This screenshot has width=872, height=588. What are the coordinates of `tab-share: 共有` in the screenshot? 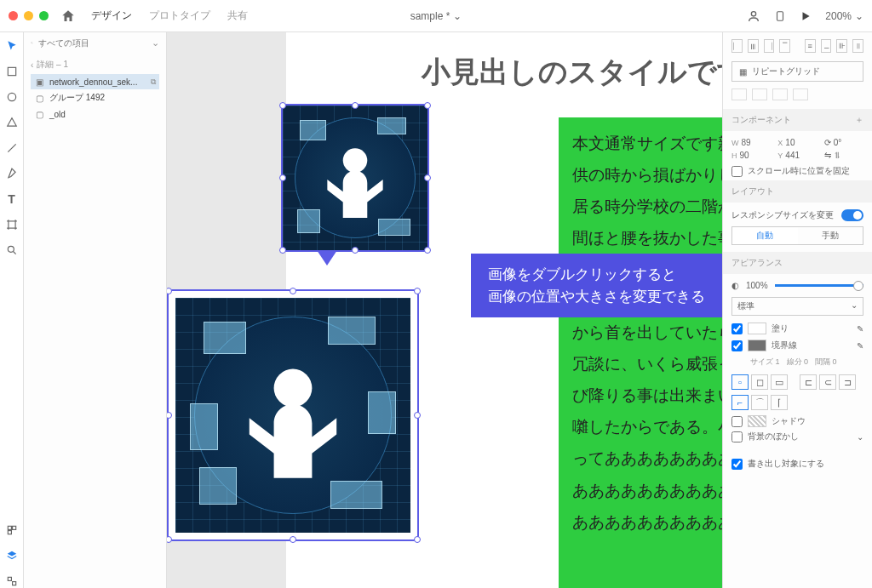 It's located at (238, 15).